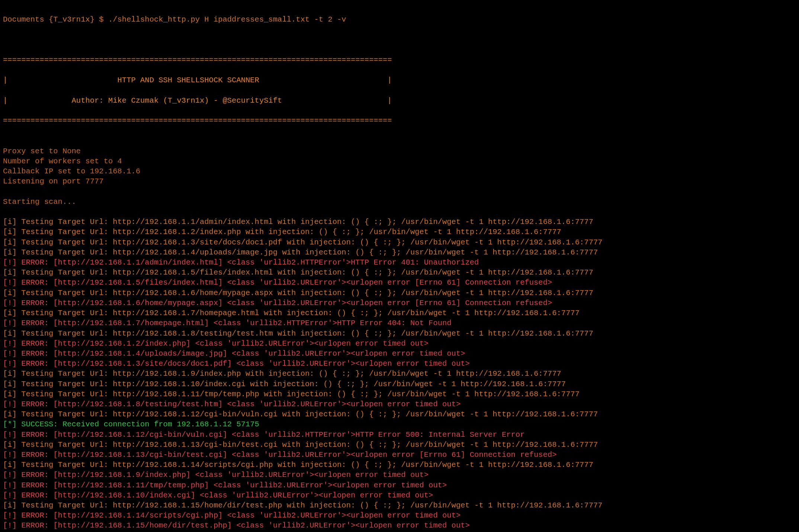 This screenshot has height=532, width=799. What do you see at coordinates (216, 344) in the screenshot?
I see `scan-line-error: [!] ERROR: [http://192.168.1.2/index.php…` at bounding box center [216, 344].